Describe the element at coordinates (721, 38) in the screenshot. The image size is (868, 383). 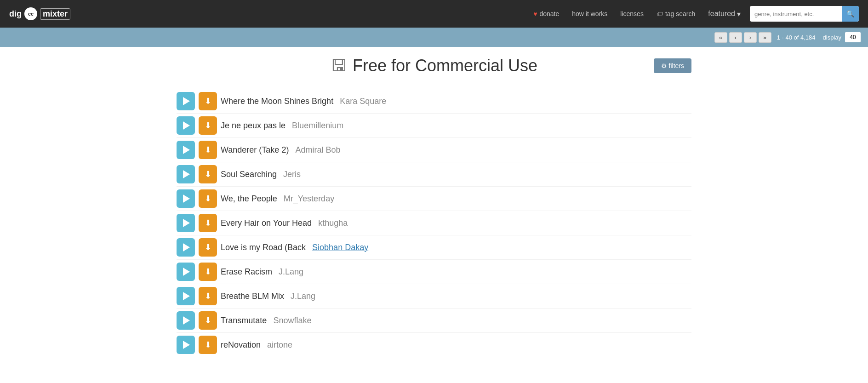
I see `first-page-button: «` at that location.